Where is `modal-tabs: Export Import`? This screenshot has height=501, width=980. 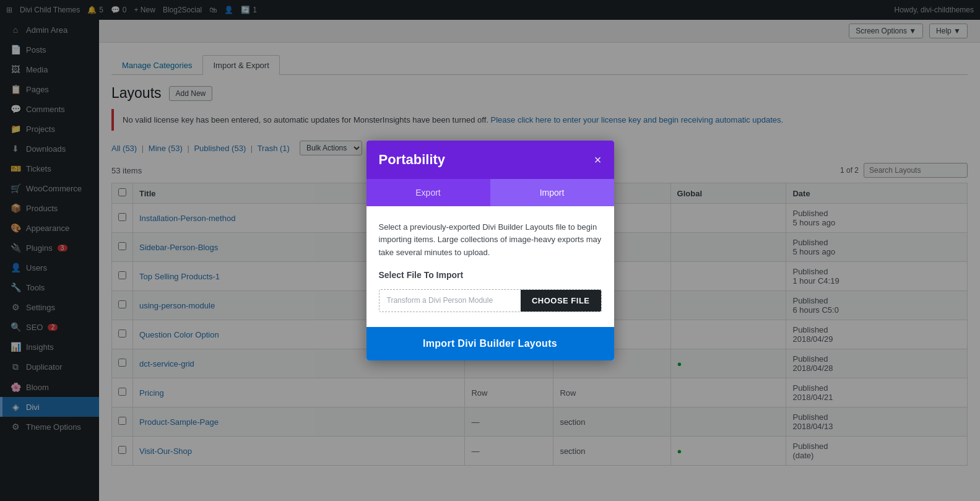 modal-tabs: Export Import is located at coordinates (490, 193).